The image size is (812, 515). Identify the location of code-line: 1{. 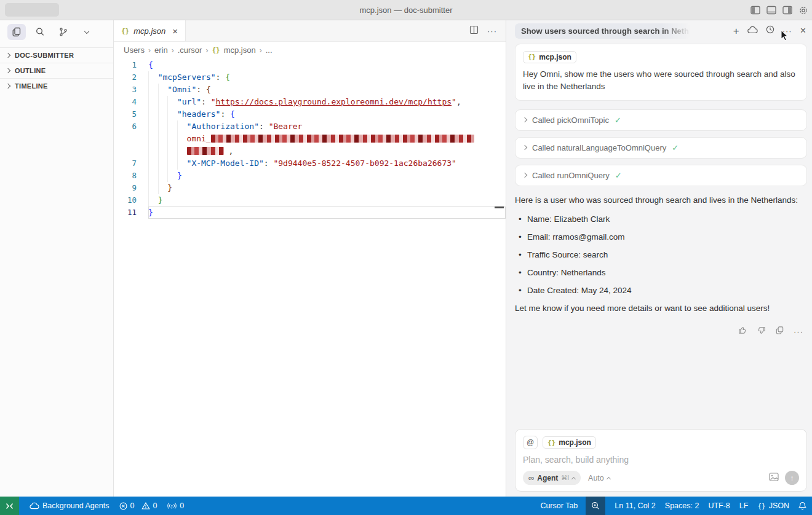
(310, 65).